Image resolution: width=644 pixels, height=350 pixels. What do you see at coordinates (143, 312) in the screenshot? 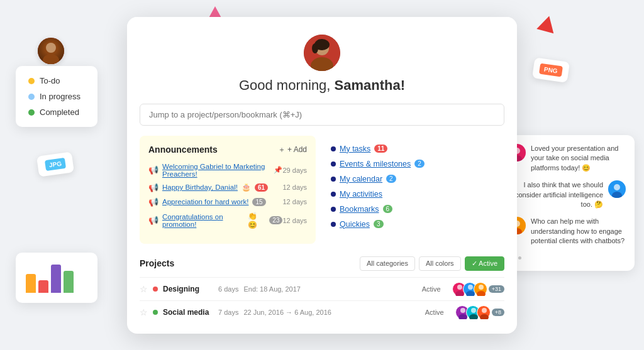
I see `star-1: ☆` at bounding box center [143, 312].